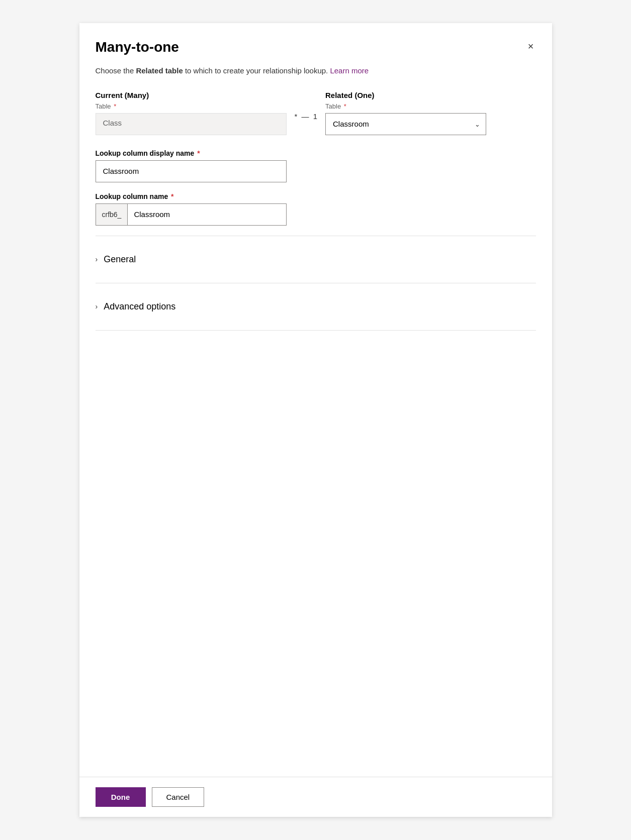 This screenshot has height=840, width=631. Describe the element at coordinates (191, 95) in the screenshot. I see `current-section-heading: Current (Many)` at that location.